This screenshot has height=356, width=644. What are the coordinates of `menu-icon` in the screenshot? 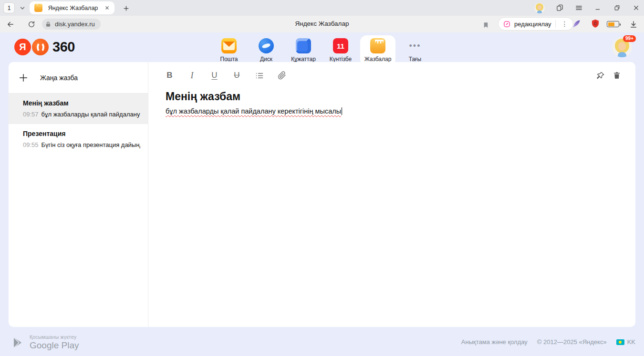 It's located at (579, 8).